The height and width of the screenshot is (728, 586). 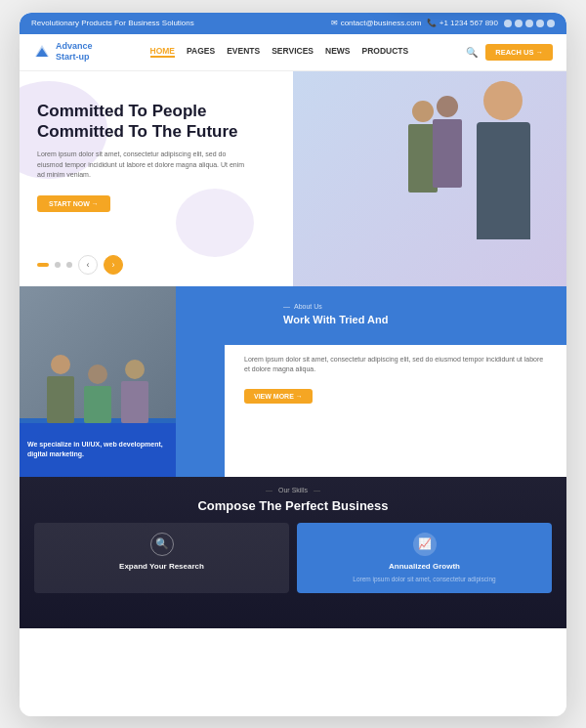 What do you see at coordinates (293, 488) in the screenshot?
I see `skills-section-label: Our Skills` at bounding box center [293, 488].